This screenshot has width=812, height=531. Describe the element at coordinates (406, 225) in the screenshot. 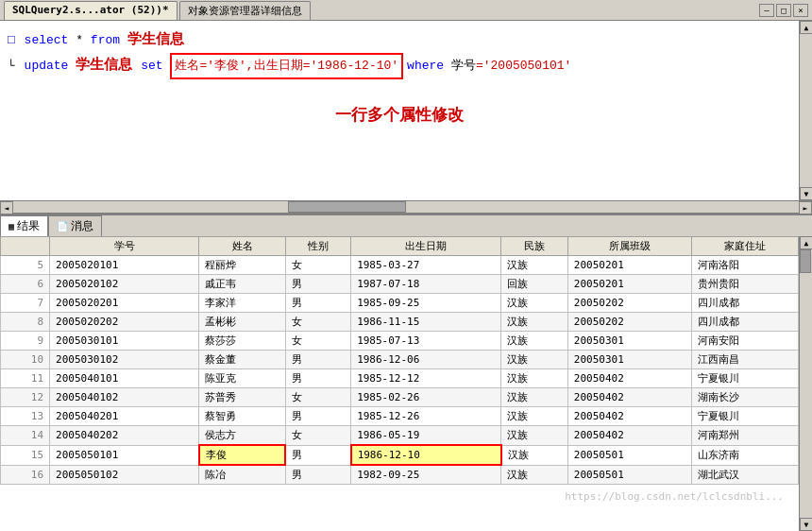

I see `bottom-tab-bar: ▦ 结果 📄 消息` at that location.